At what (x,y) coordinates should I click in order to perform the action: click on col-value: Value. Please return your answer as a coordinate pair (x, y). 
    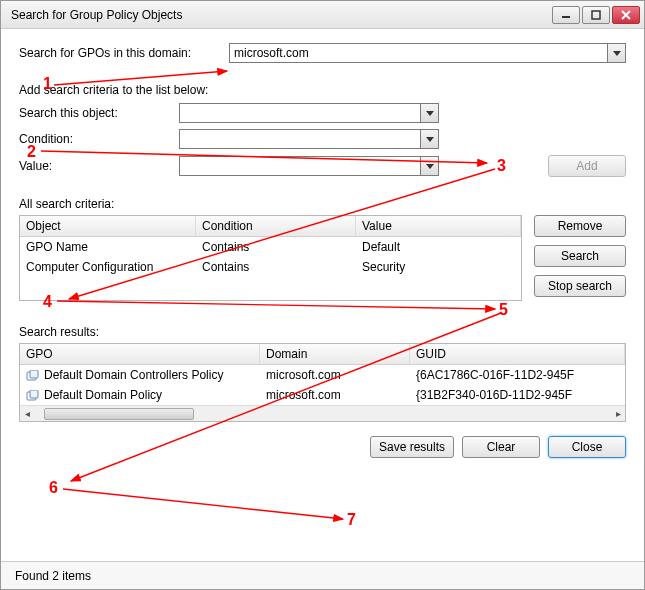
    Looking at the image, I should click on (438, 226).